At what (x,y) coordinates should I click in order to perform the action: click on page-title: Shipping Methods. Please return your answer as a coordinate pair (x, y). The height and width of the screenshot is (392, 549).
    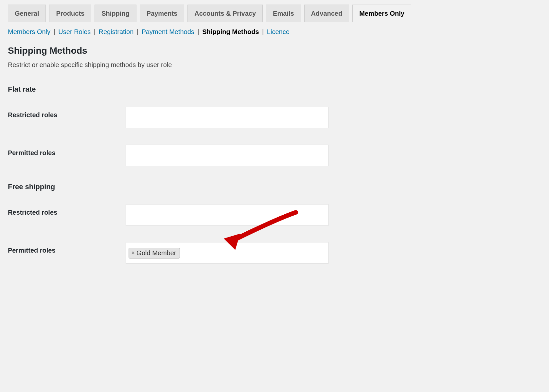
    Looking at the image, I should click on (274, 51).